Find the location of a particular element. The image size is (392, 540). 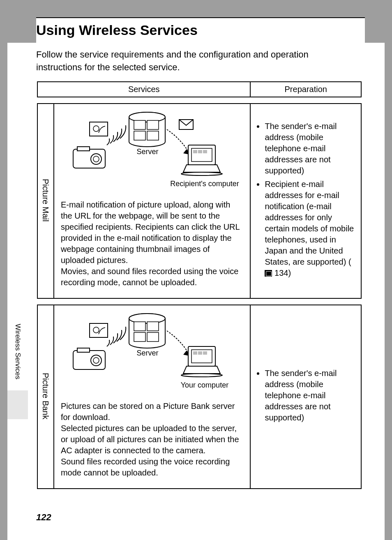

section-tab: Wireless Services is located at coordinates (18, 352).